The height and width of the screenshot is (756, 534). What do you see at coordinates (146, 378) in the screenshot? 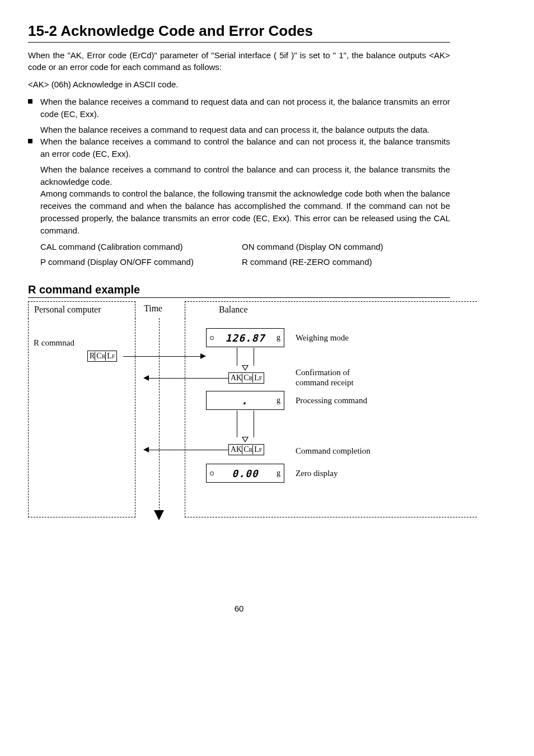
I see `arrow-left-icon` at bounding box center [146, 378].